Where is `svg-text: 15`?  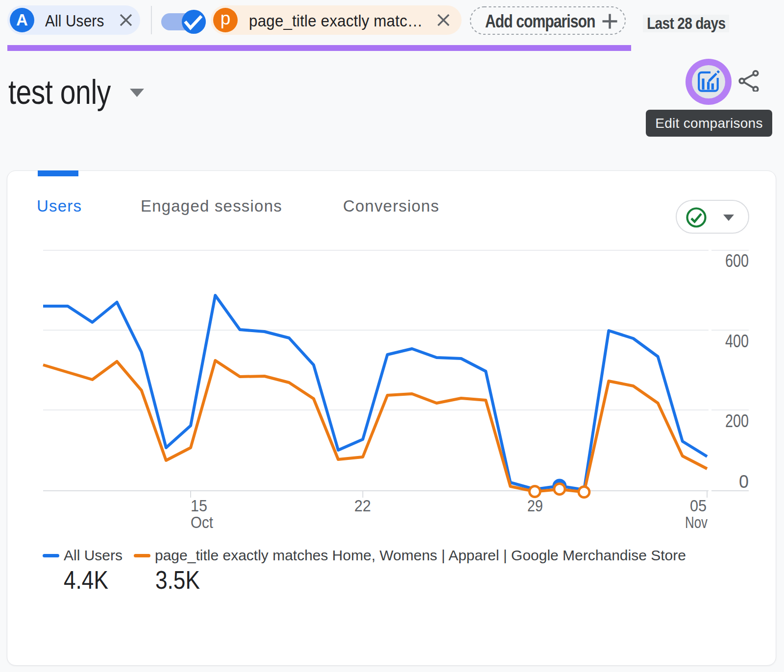
svg-text: 15 is located at coordinates (199, 505).